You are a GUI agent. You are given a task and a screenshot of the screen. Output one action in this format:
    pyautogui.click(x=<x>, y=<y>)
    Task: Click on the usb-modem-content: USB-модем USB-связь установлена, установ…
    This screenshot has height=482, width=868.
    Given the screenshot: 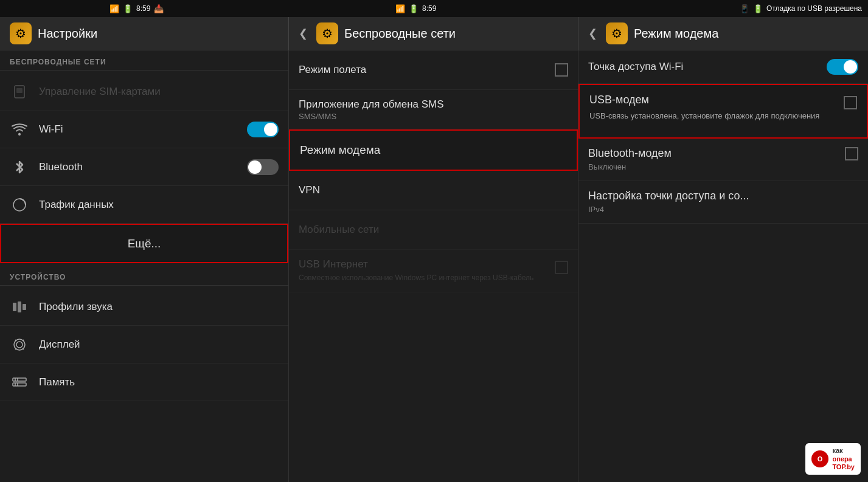 What is the action you would take?
    pyautogui.click(x=713, y=108)
    